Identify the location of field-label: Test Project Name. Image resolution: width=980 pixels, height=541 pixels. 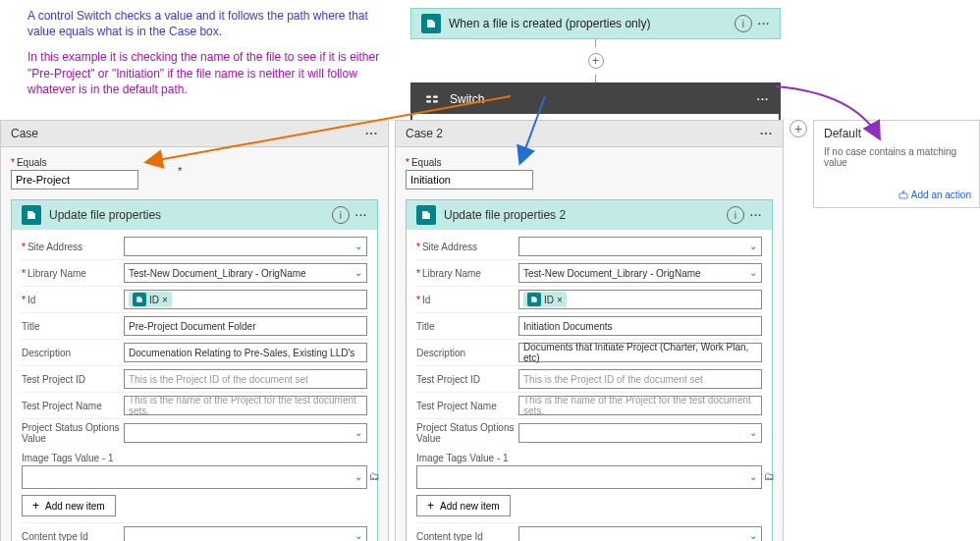
(467, 406).